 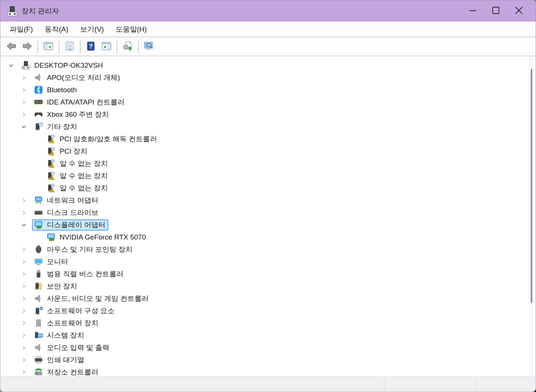 What do you see at coordinates (77, 78) in the screenshot?
I see `tree-item: APO(오디오 처리 개체)` at bounding box center [77, 78].